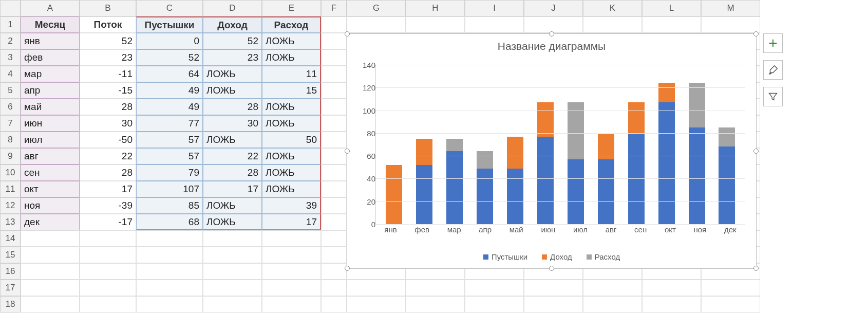 This screenshot has width=868, height=330. Describe the element at coordinates (334, 239) in the screenshot. I see `cell-F14` at that location.